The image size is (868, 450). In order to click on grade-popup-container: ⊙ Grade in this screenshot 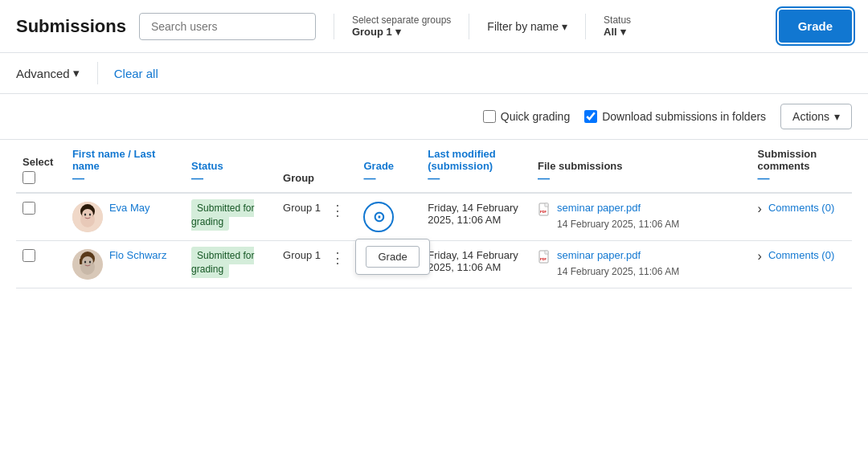, I will do `click(389, 217)`.